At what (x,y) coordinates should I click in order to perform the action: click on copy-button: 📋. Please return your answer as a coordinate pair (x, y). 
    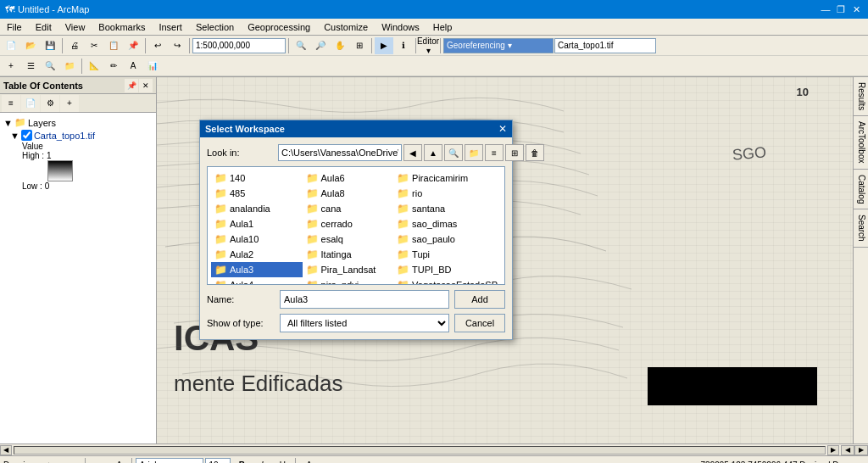
    Looking at the image, I should click on (114, 46).